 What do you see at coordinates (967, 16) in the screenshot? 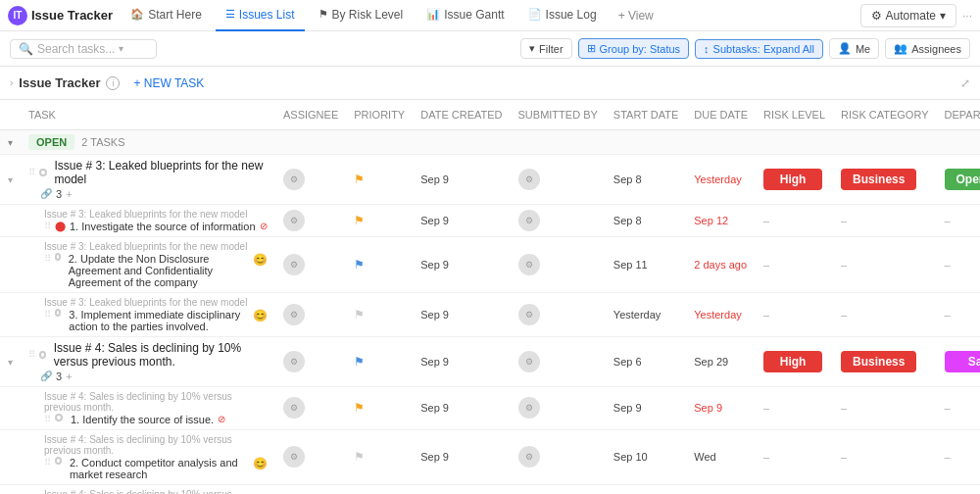
I see `more-icon: ···` at bounding box center [967, 16].